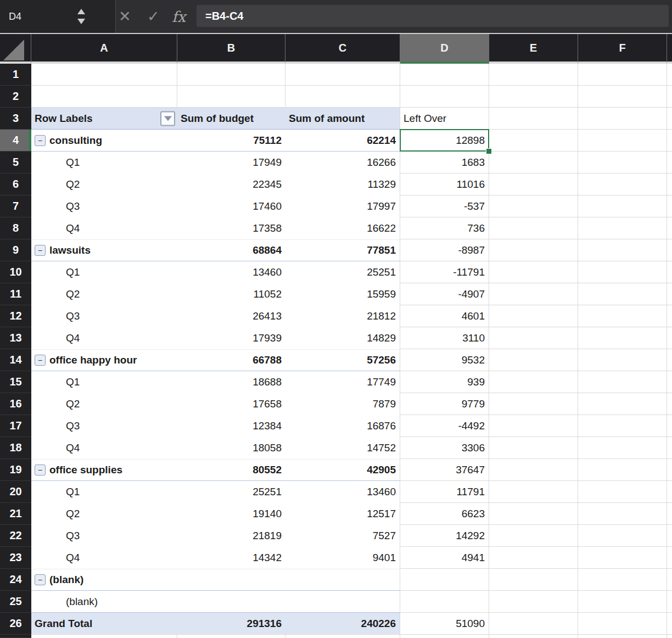 The width and height of the screenshot is (672, 638). I want to click on cell-E17, so click(534, 426).